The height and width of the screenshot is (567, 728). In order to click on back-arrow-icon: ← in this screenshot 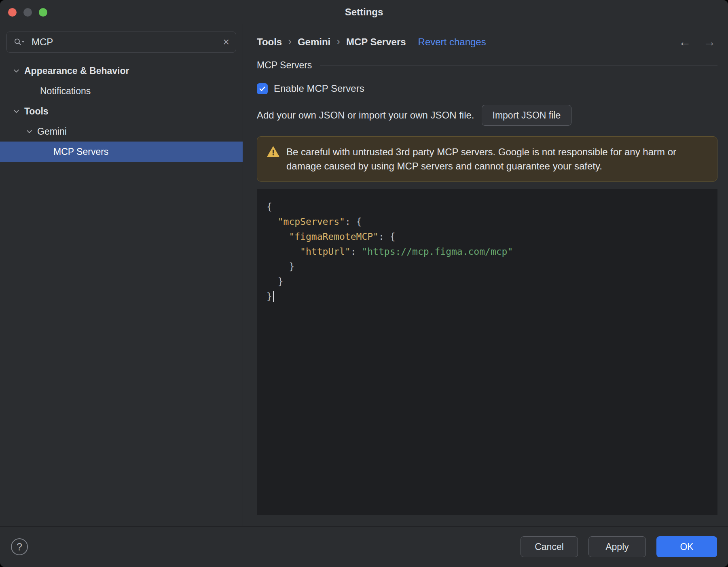, I will do `click(685, 42)`.